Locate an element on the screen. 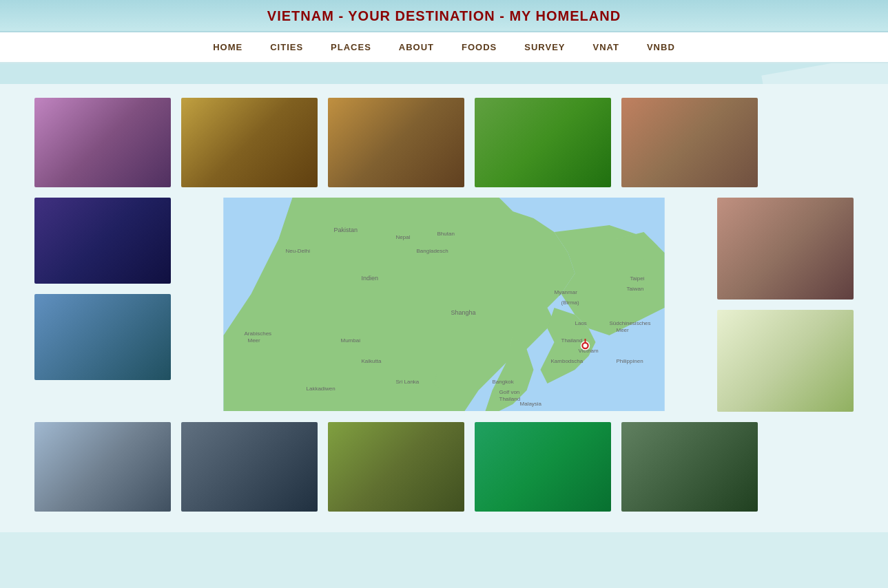  svg-text: Taiwan is located at coordinates (635, 289).